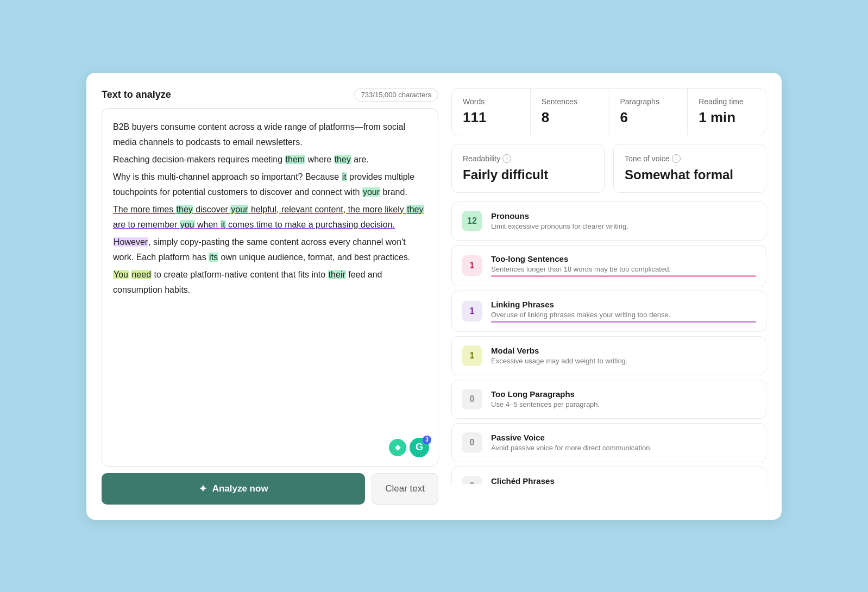 The height and width of the screenshot is (592, 868). What do you see at coordinates (624, 221) in the screenshot?
I see `metric-info: Pronouns Limit excessive pronouns for cl…` at bounding box center [624, 221].